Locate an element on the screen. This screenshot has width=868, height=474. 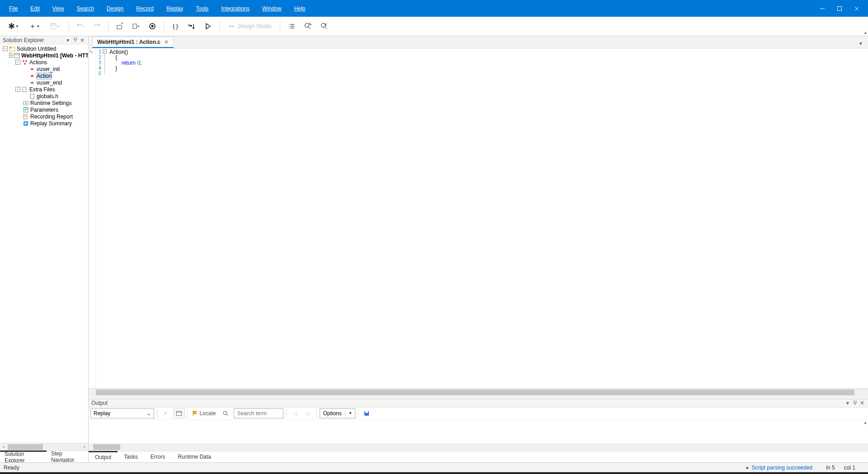
status-bar: Ready ● Script parsing succeeded ln 5 co… is located at coordinates (434, 467).